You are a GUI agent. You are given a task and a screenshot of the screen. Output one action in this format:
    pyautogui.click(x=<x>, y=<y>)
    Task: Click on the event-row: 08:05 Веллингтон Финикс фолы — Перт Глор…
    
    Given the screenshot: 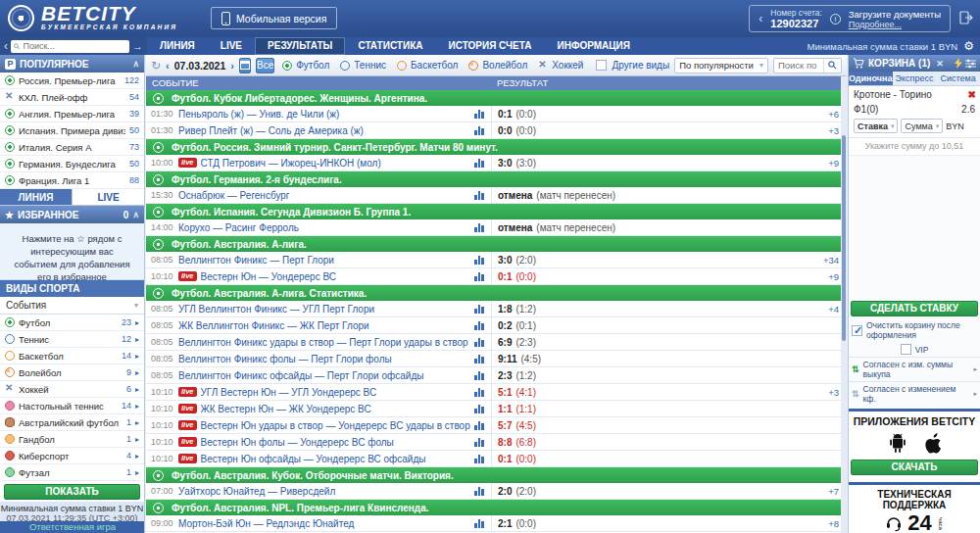 What is the action you would take?
    pyautogui.click(x=496, y=359)
    